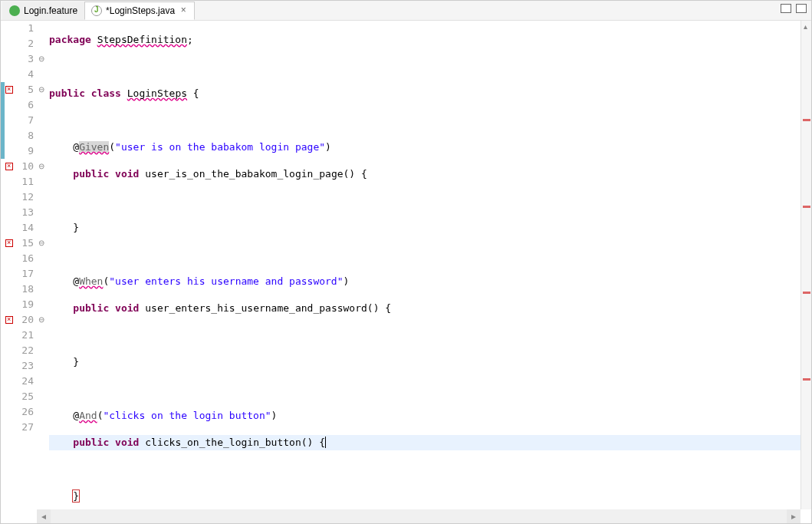 The width and height of the screenshot is (812, 524). I want to click on line-number: 3, so click(24, 59).